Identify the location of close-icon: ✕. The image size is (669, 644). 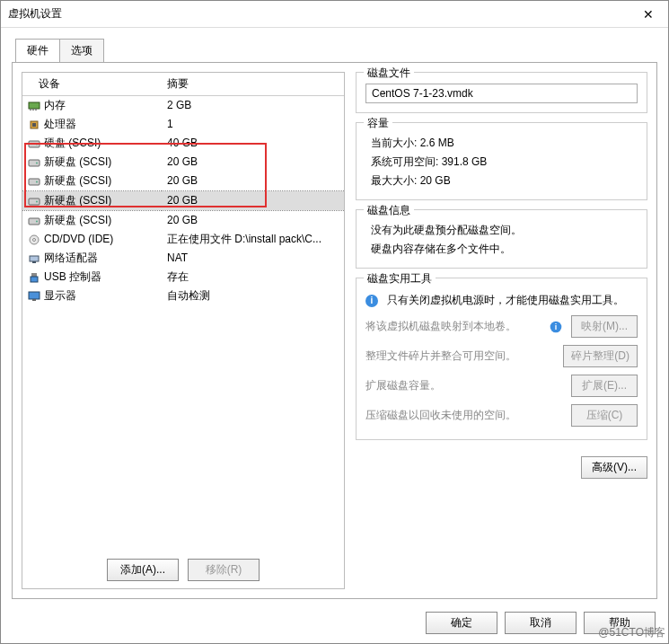
(648, 14).